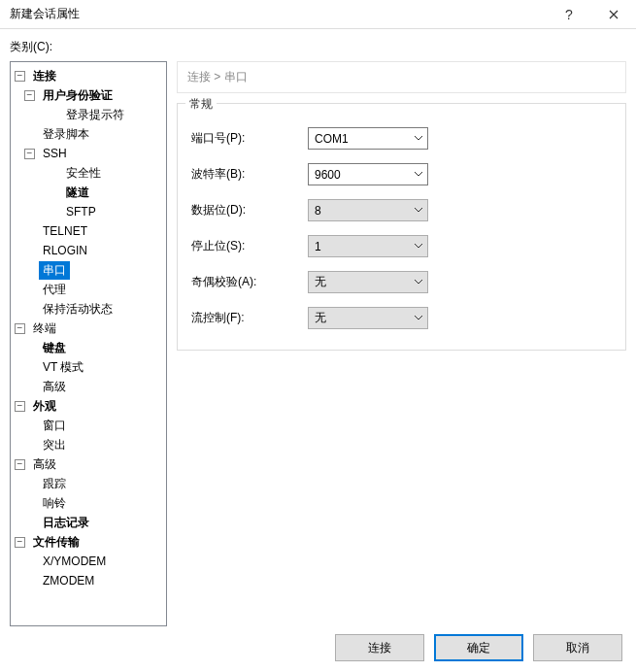 The height and width of the screenshot is (672, 636). I want to click on tree-proxy: 代理, so click(54, 289).